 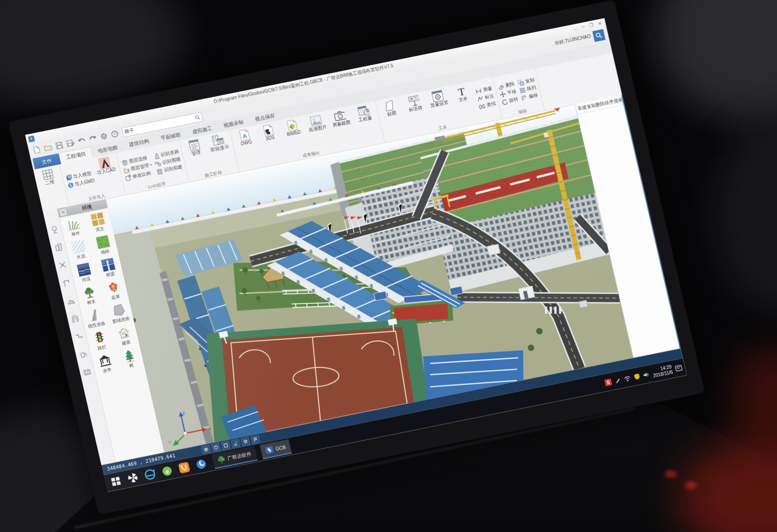 What do you see at coordinates (87, 373) in the screenshot?
I see `category-fence-icon` at bounding box center [87, 373].